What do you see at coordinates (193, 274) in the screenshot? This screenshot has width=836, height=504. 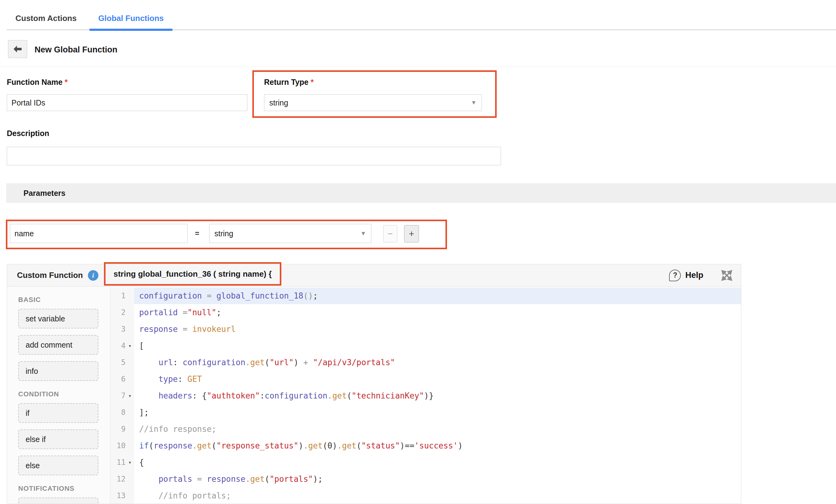 I see `function-signature: string global_function_36 ( string name)…` at bounding box center [193, 274].